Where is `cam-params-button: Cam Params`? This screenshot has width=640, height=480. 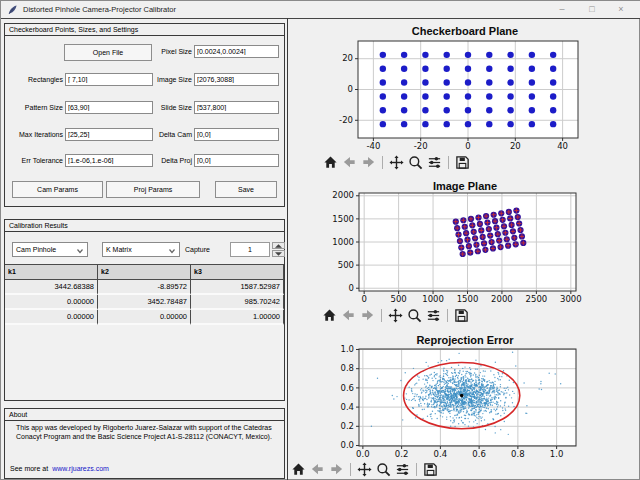 cam-params-button: Cam Params is located at coordinates (58, 190).